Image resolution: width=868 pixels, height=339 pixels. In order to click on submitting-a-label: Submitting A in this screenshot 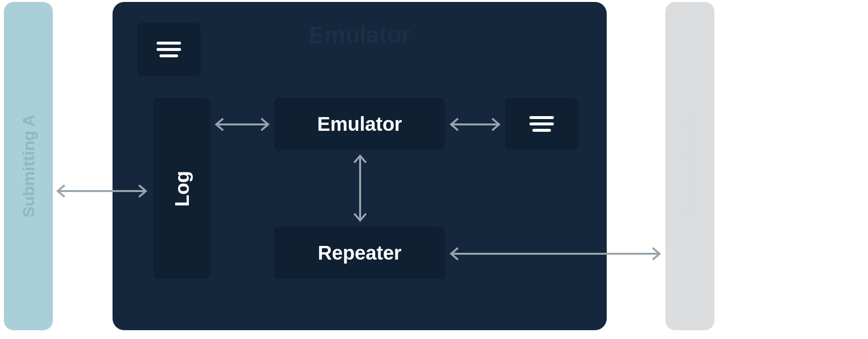, I will do `click(28, 166)`.